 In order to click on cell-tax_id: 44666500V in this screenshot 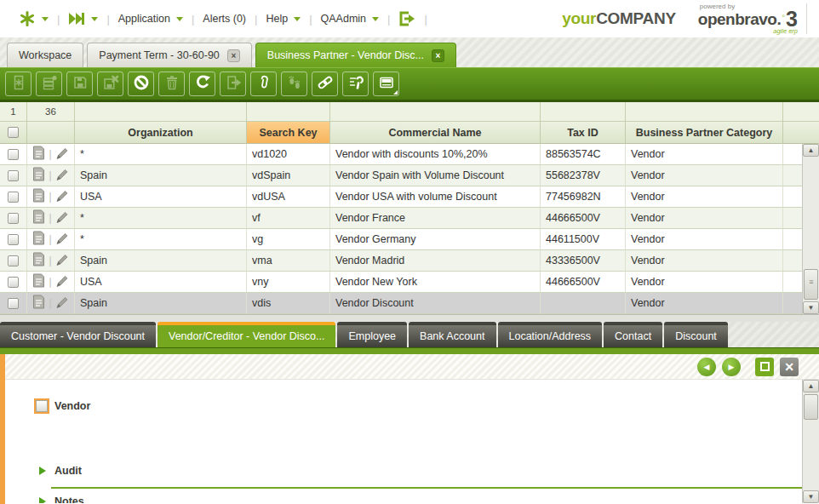, I will do `click(583, 283)`.